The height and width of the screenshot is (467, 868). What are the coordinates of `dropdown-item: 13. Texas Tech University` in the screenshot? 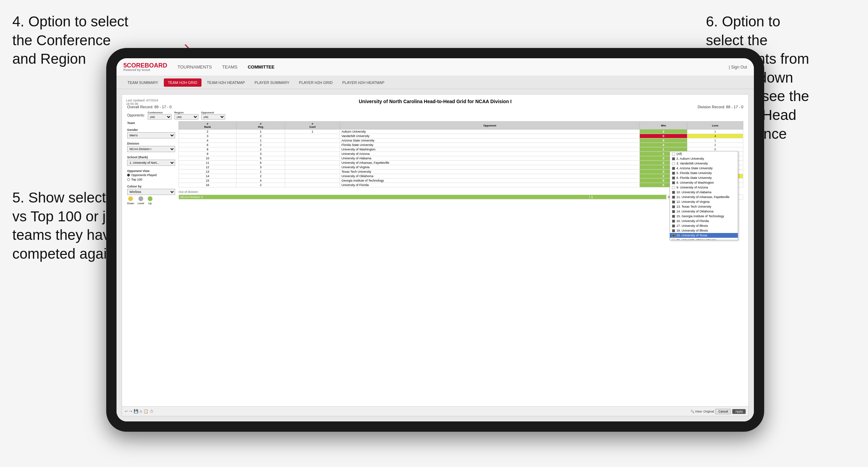 It's located at (704, 207).